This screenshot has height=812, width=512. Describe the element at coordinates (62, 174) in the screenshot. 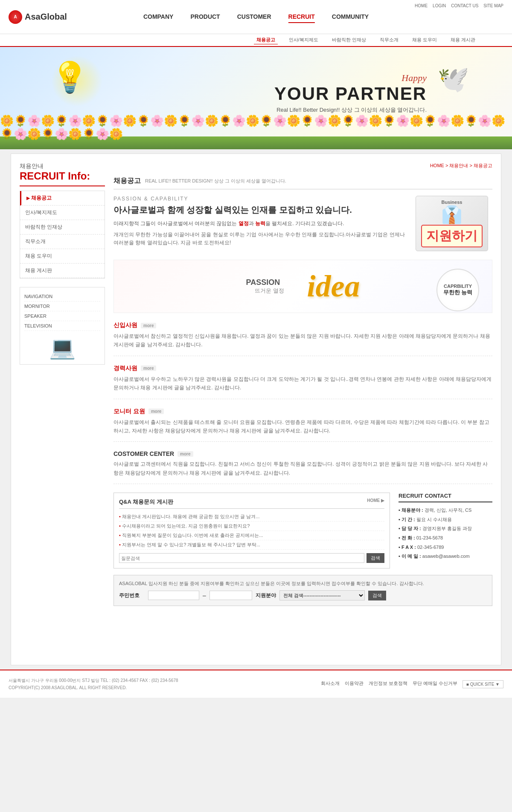

I see `sidebar-header: 채용안내 RECRUIT Info:` at that location.